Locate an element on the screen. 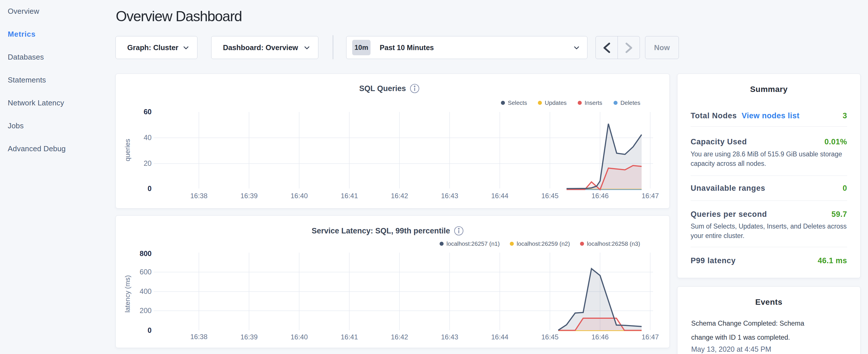 The height and width of the screenshot is (354, 868). svg-text: 40 is located at coordinates (148, 137).